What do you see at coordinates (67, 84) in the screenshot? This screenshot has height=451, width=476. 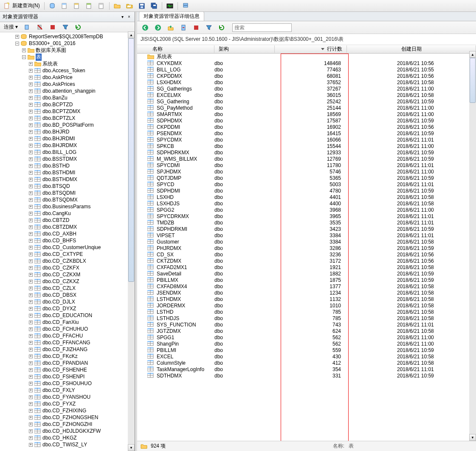 I see `tree-table: +dbo.AskPrices` at bounding box center [67, 84].